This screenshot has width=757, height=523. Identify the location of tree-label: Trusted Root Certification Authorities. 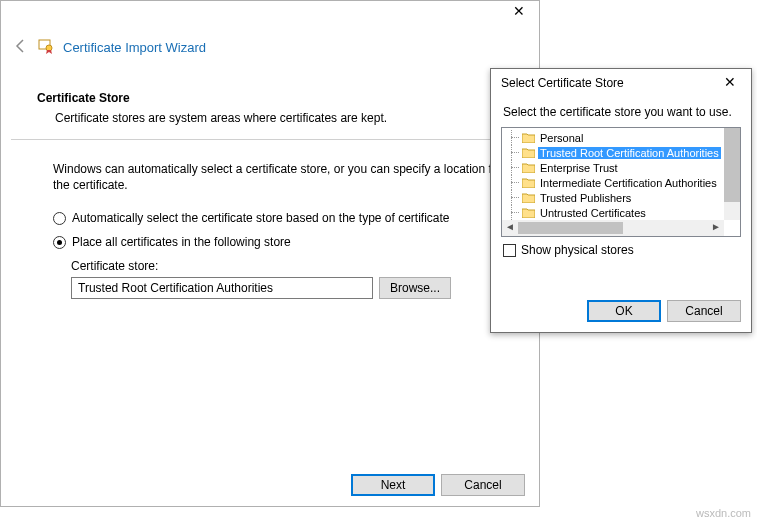
(630, 153).